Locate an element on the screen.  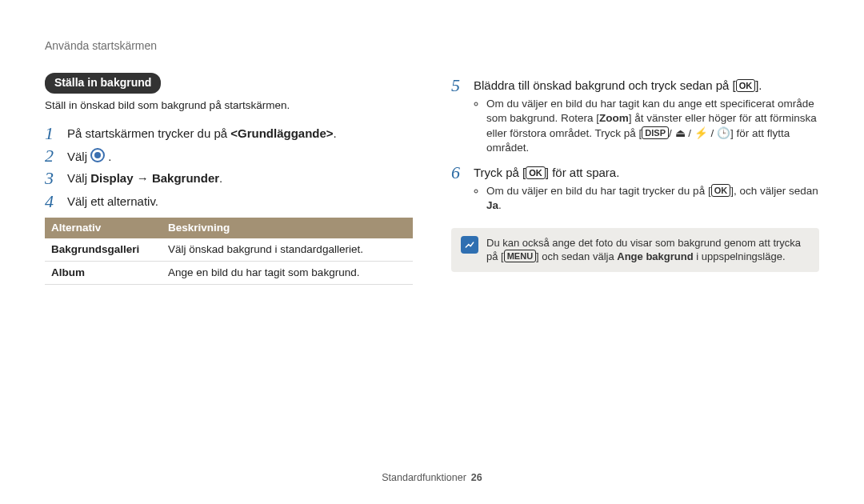
option-desc: Ange en bild du har tagit som bakgrund. is located at coordinates (287, 274).